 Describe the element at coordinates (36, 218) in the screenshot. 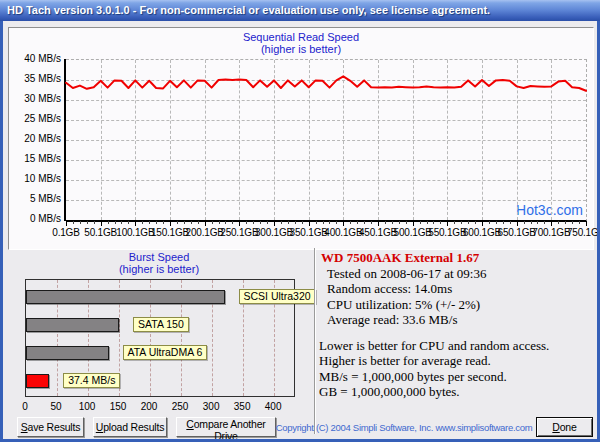

I see `y-axis-label: 0 MB/s` at that location.